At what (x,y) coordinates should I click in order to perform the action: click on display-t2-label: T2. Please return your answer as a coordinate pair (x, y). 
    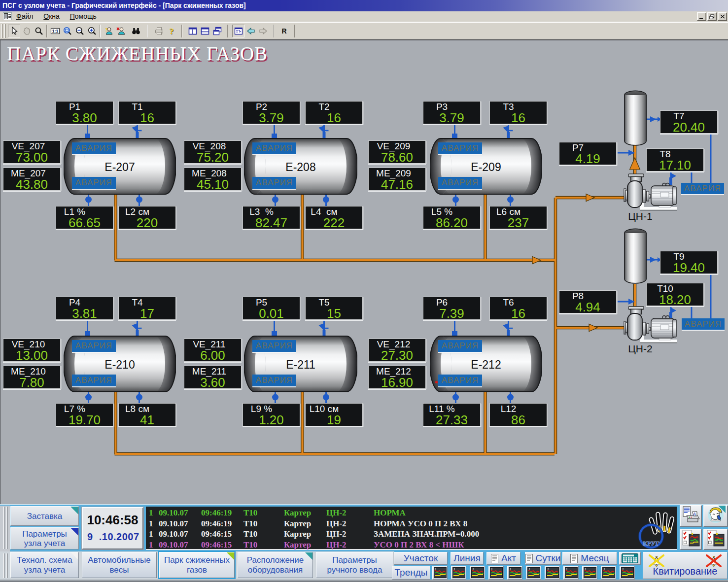
    Looking at the image, I should click on (324, 107).